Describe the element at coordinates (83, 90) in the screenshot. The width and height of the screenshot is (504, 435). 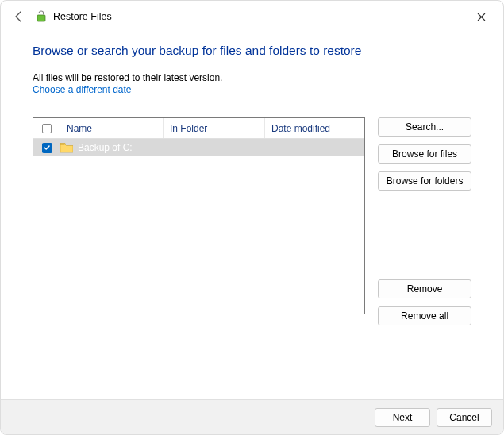
I see `choose-date-link: Choose a different date` at that location.